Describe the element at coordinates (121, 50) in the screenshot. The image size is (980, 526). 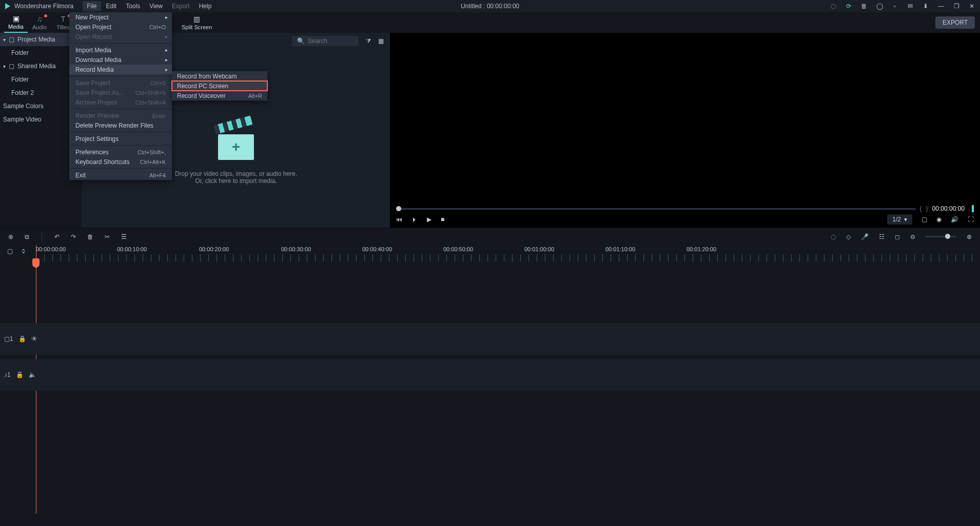
I see `file-menu-item: Import Media▸` at that location.